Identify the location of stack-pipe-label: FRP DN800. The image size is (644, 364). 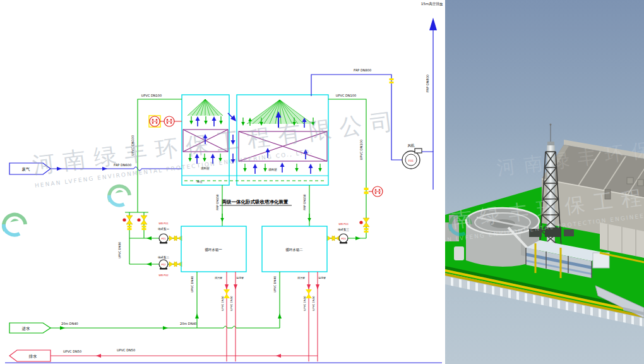
(427, 83).